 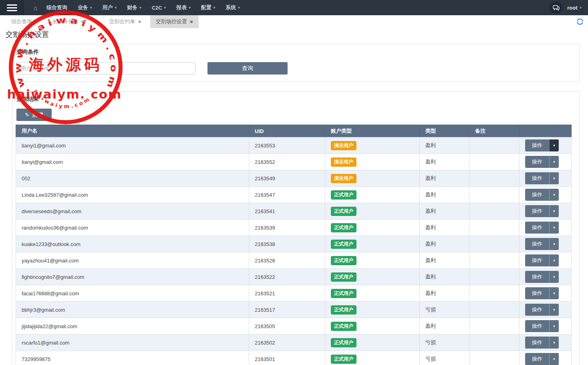 I want to click on tab-label: 交割场控设置, so click(x=171, y=22).